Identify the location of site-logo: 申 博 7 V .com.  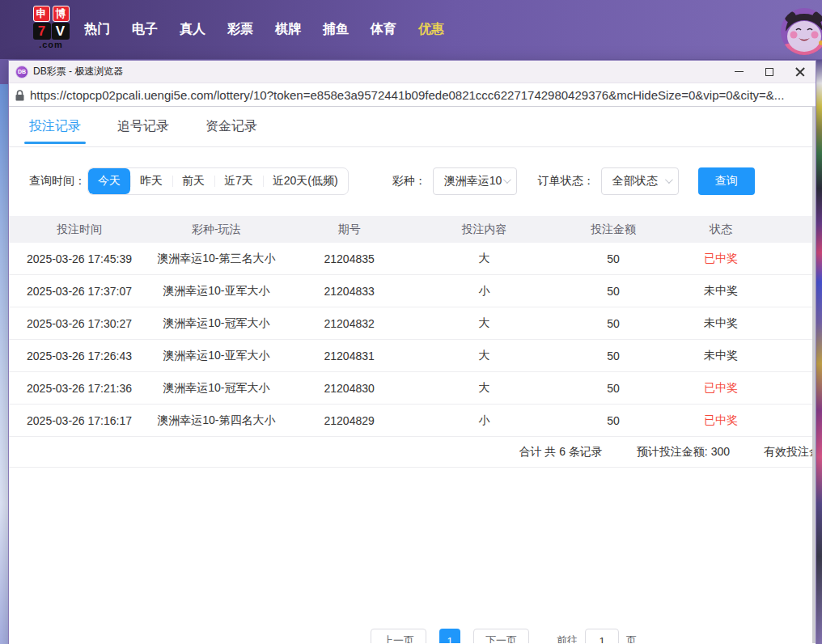
(51, 28).